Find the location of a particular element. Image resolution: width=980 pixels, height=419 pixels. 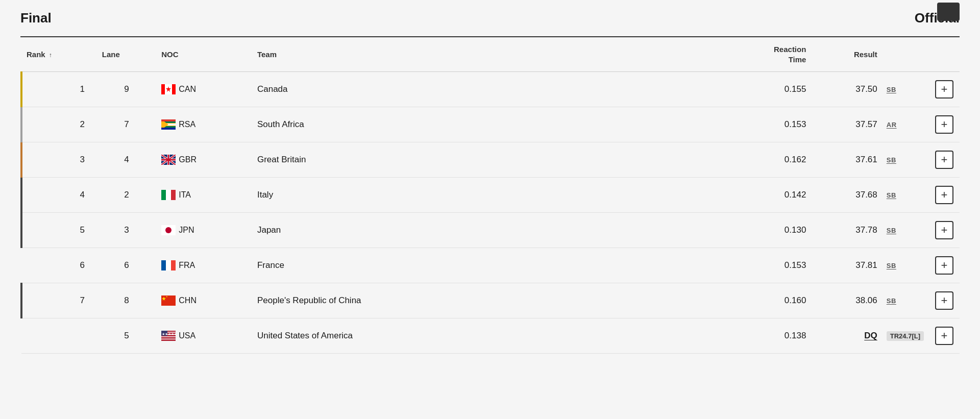

result-header: Result is located at coordinates (846, 55).